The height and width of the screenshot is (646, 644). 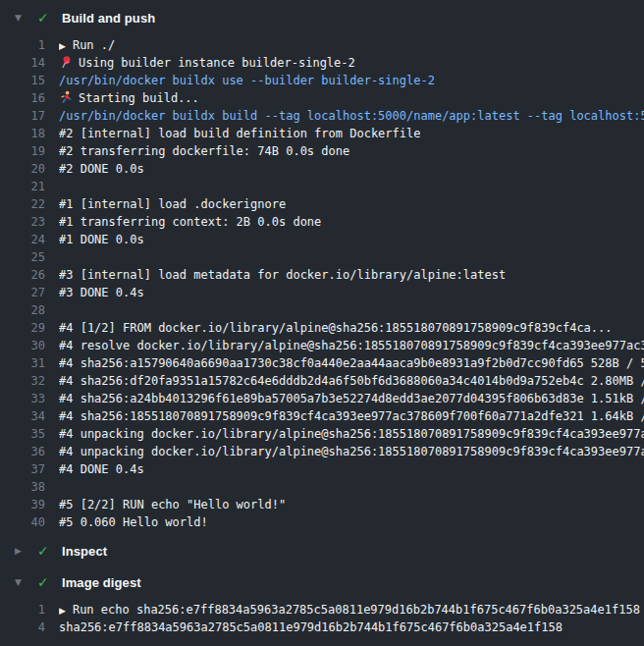 I want to click on log-line: 40#5 0.060 Hello world!, so click(x=322, y=522).